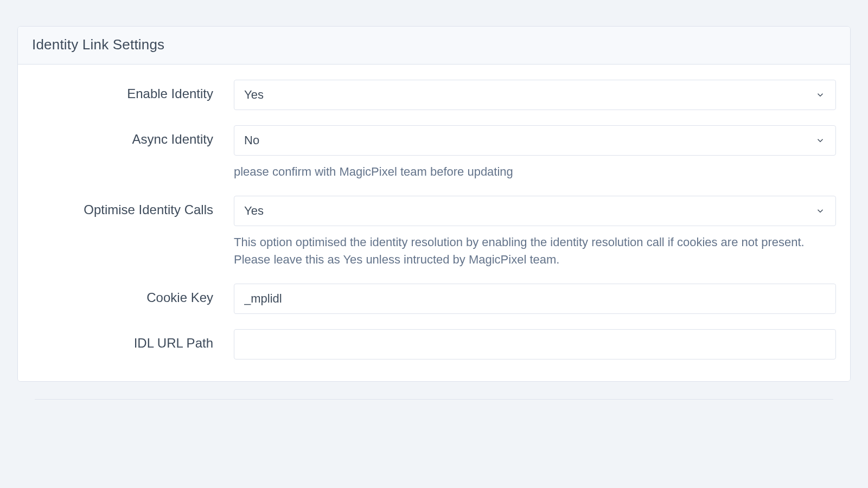  I want to click on label-cookie-key: Cookie Key, so click(180, 297).